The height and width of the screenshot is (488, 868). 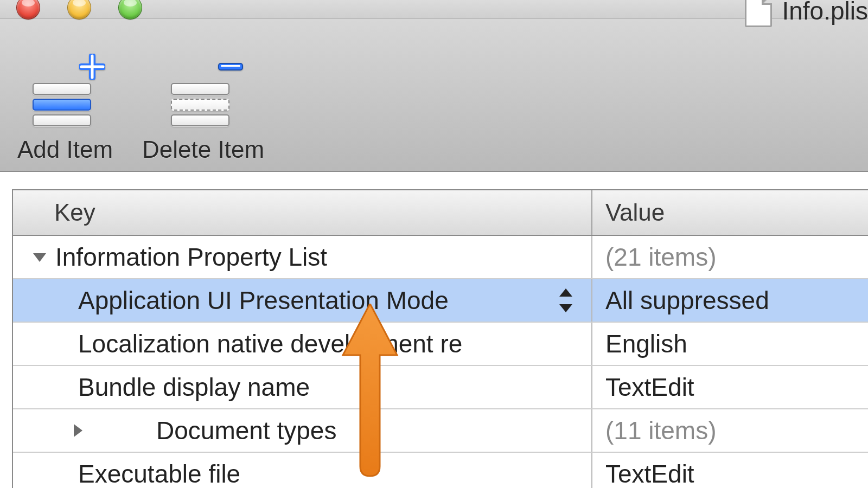 I want to click on traffic-lights, so click(x=79, y=10).